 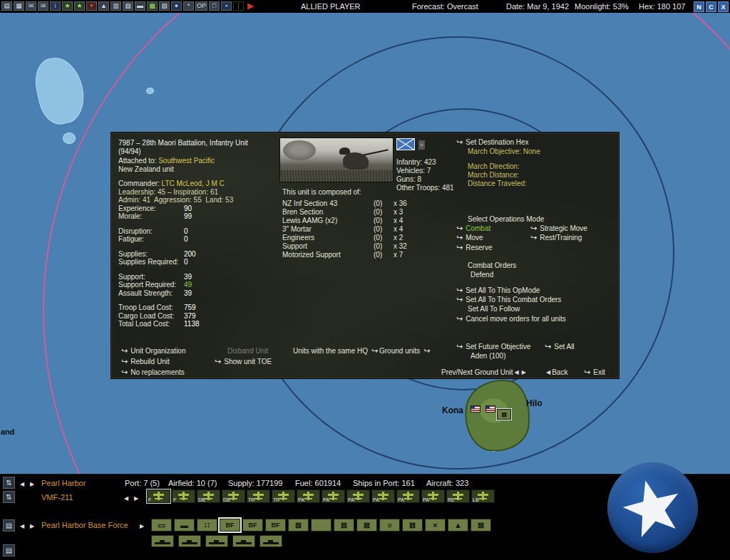 I want to click on prev-air-group-icon, so click(x=126, y=499).